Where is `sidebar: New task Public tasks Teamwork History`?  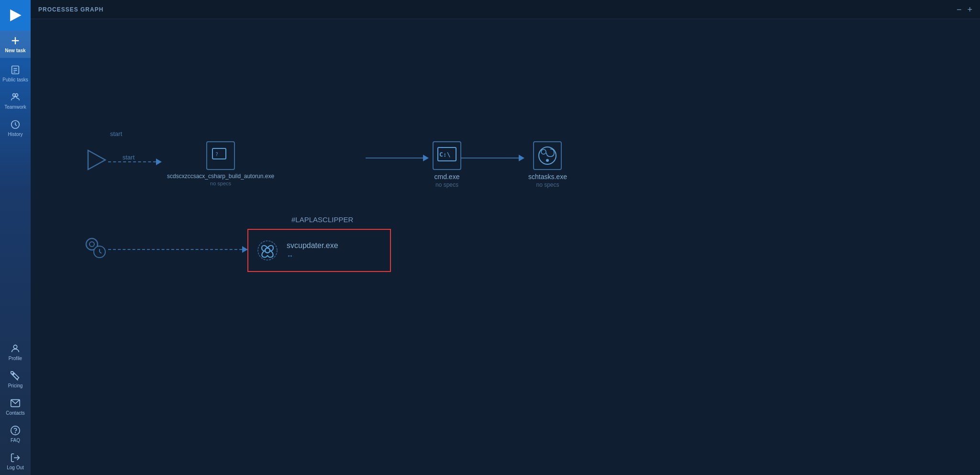 sidebar: New task Public tasks Teamwork History is located at coordinates (15, 238).